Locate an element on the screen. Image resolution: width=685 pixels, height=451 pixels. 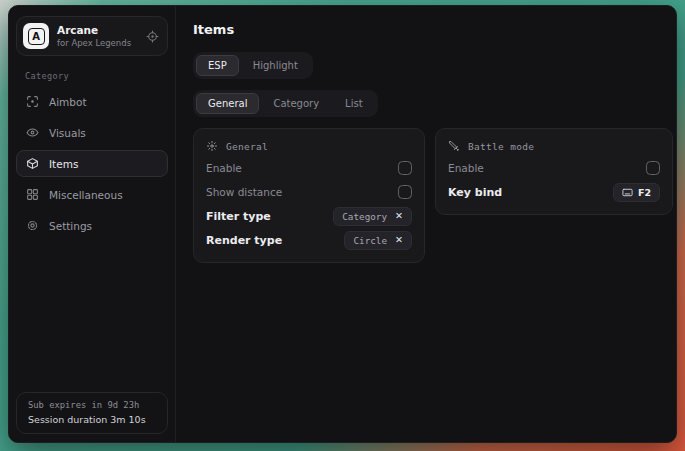
view-tab-row: General Category List is located at coordinates (433, 104).